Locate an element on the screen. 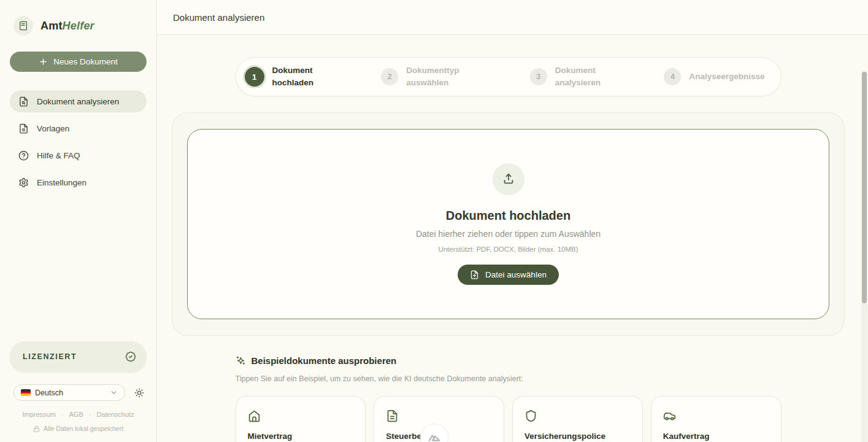 The height and width of the screenshot is (442, 868). home-icon is located at coordinates (301, 416).